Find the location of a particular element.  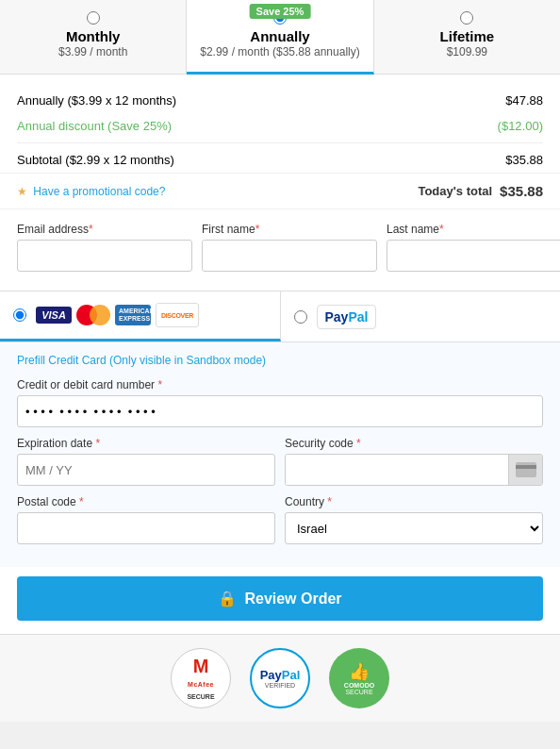

paypal-logo: PayPal is located at coordinates (347, 317).